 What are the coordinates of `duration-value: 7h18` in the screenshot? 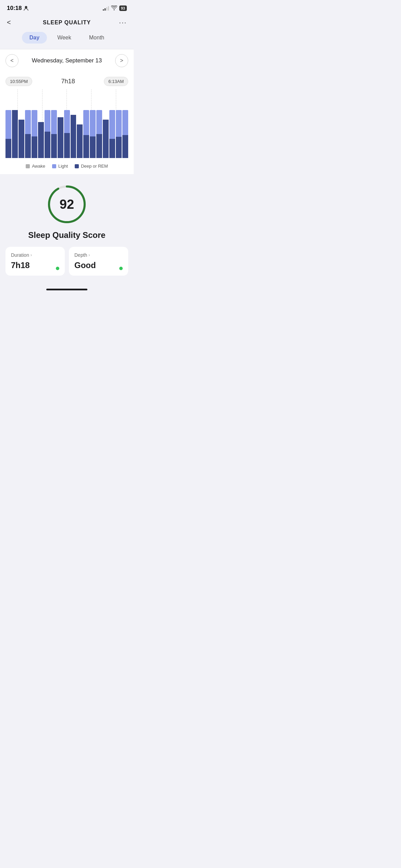 It's located at (35, 265).